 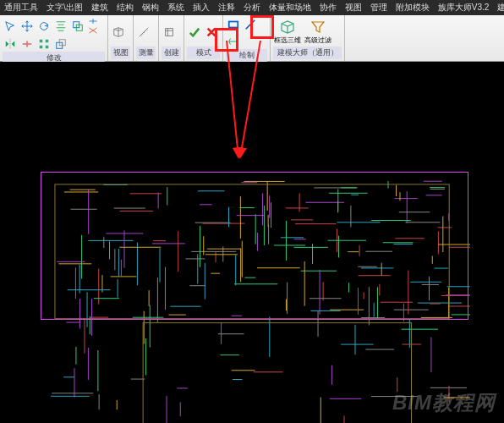 I want to click on trim2-icon, so click(x=93, y=30).